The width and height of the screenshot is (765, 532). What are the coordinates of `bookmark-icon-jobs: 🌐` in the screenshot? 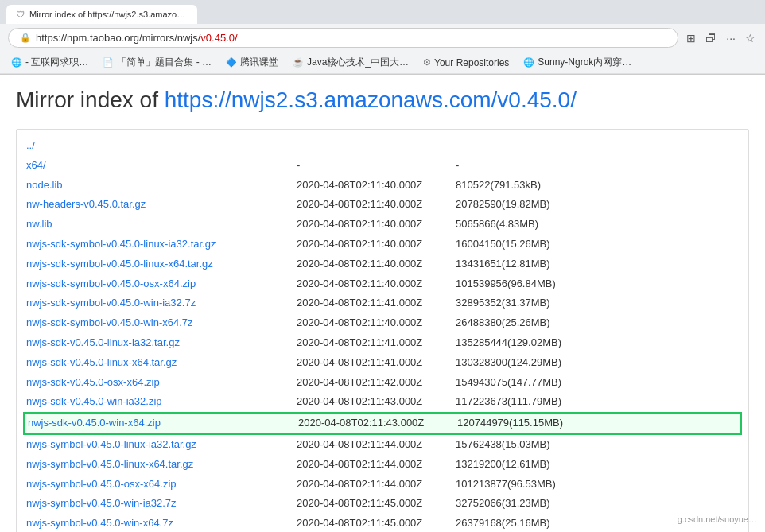 It's located at (17, 62).